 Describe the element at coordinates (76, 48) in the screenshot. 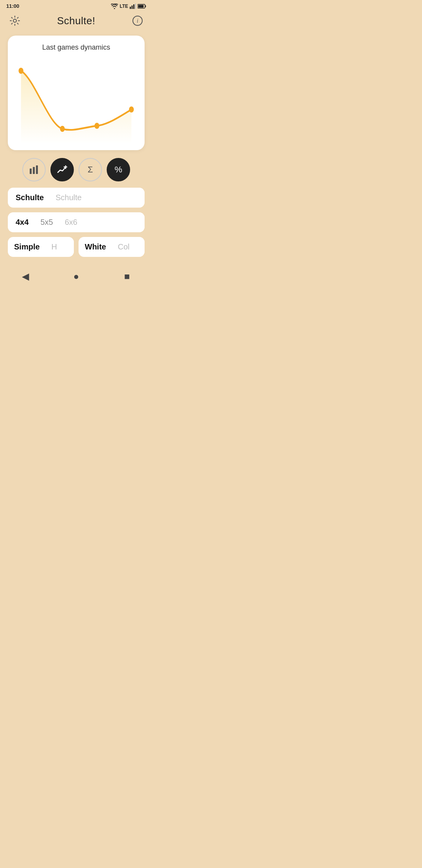

I see `chart-title: Last games dynamics` at that location.